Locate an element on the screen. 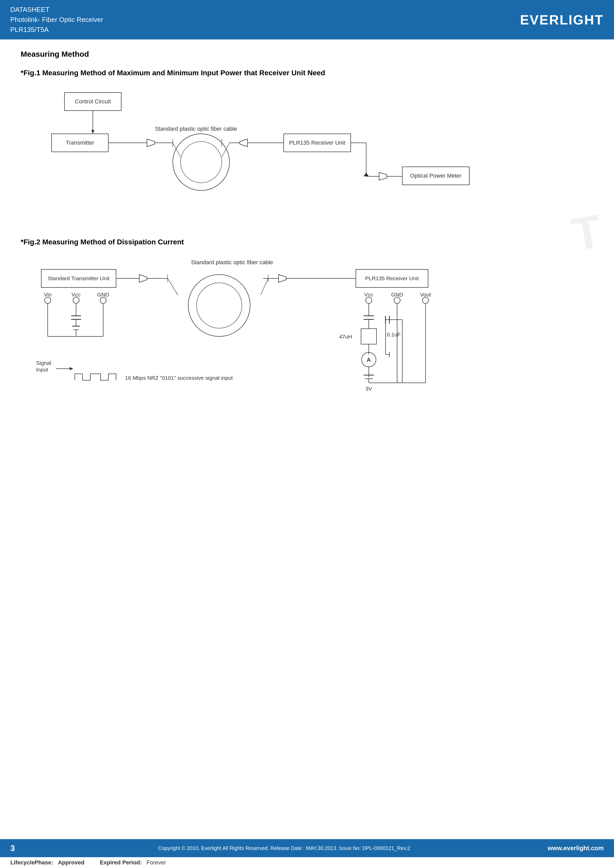 Image resolution: width=614 pixels, height=868 pixels. header-line3: PLR135/T5A is located at coordinates (57, 29).